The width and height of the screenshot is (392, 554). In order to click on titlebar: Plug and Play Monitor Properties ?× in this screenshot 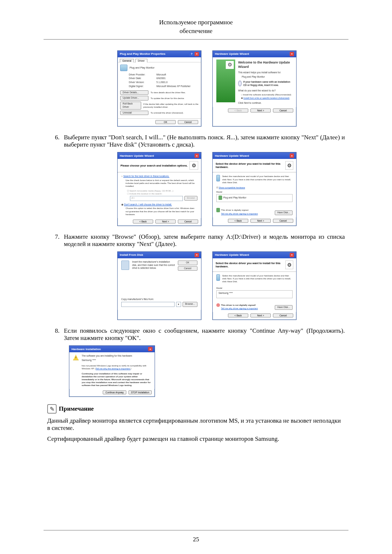, I will do `click(159, 54)`.